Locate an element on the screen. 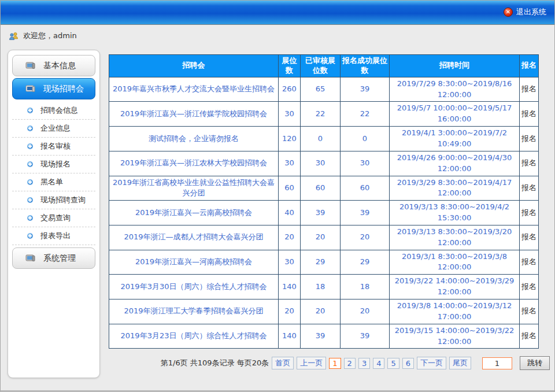  sidebar-item-label: 报表导出 is located at coordinates (56, 236).